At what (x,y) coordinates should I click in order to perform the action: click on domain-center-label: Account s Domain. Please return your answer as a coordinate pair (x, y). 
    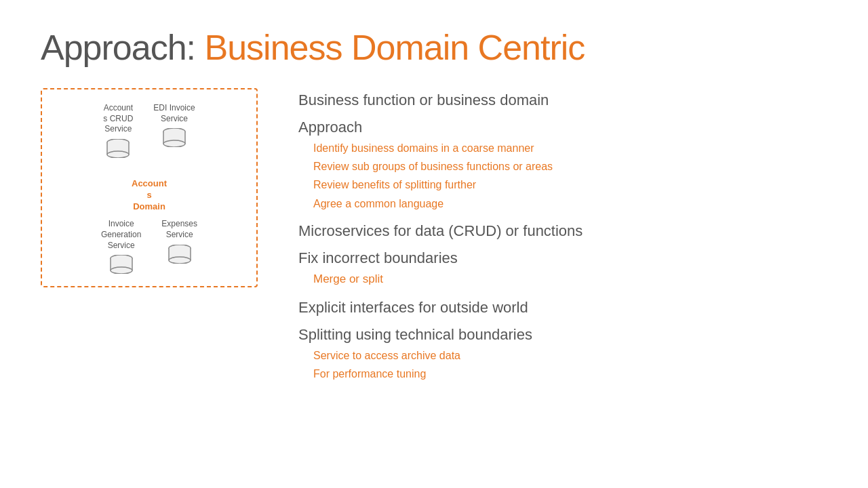
    Looking at the image, I should click on (149, 195).